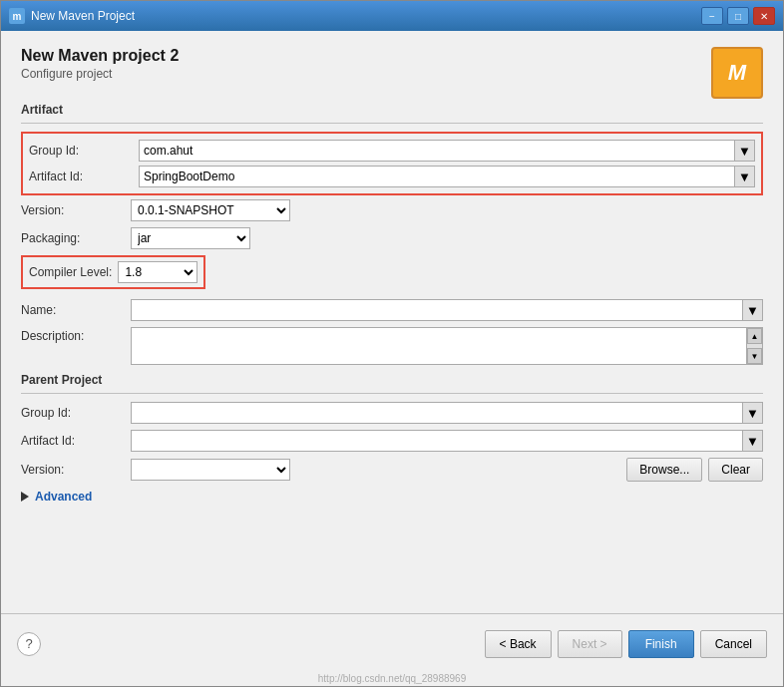  Describe the element at coordinates (447, 413) in the screenshot. I see `parent-group-id-input-container: ▼` at that location.